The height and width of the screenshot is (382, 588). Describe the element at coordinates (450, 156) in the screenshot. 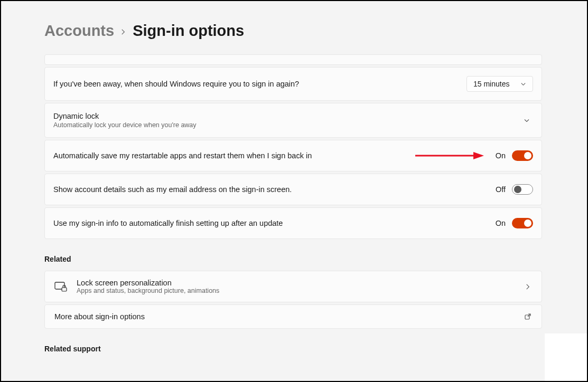

I see `callout-arrow-icon` at that location.